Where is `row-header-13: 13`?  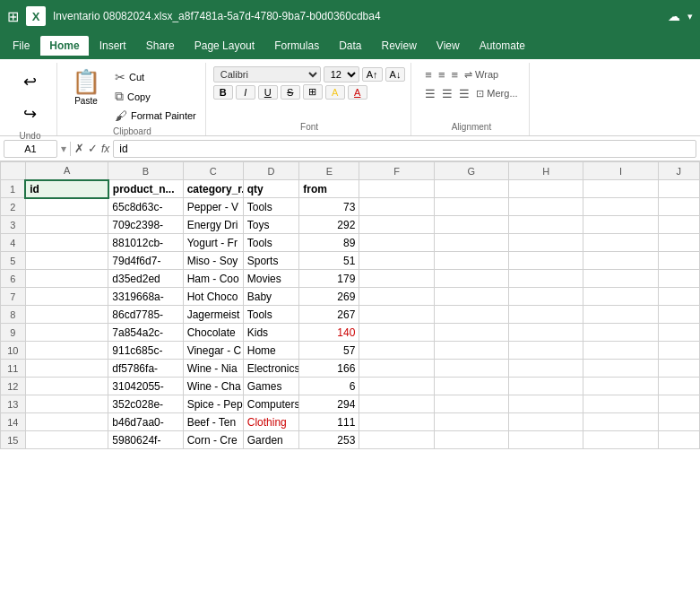
row-header-13: 13 is located at coordinates (13, 404).